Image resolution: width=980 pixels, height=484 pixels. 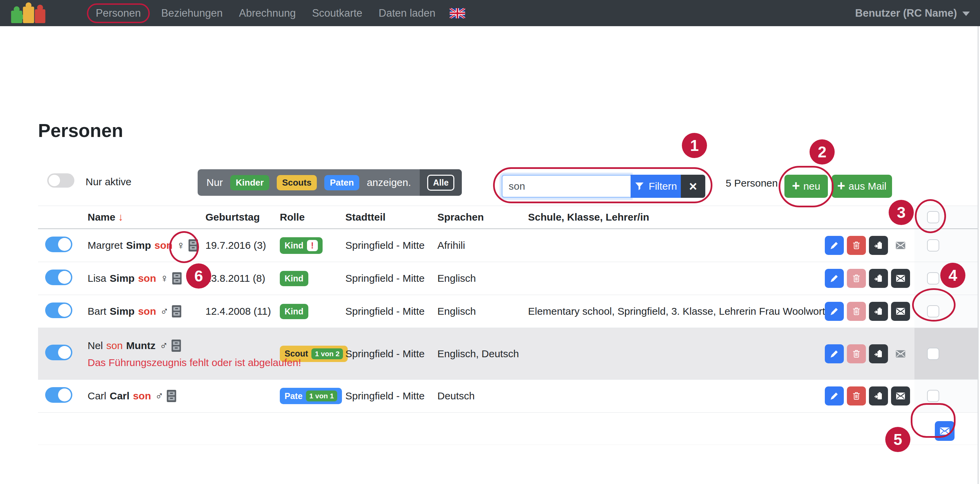 What do you see at coordinates (566, 186) in the screenshot?
I see `search-input` at bounding box center [566, 186].